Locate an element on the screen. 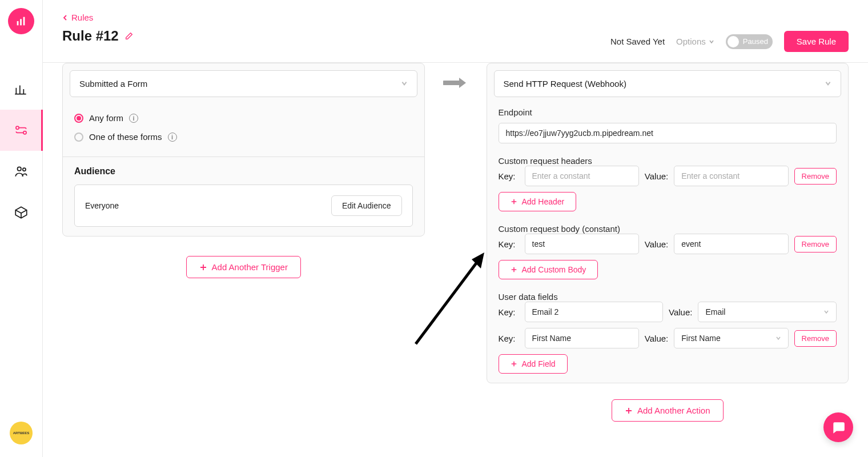  body-row: Key: Value: Remove is located at coordinates (668, 244).